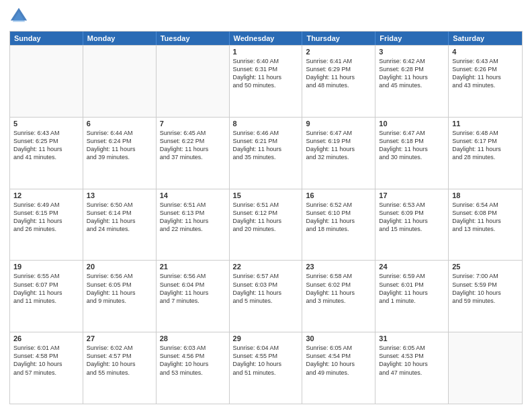 The height and width of the screenshot is (411, 532). I want to click on calendar-cell: 21Sunrise: 6:56 AM Sunset: 6:04 PM Dayli…, so click(193, 296).